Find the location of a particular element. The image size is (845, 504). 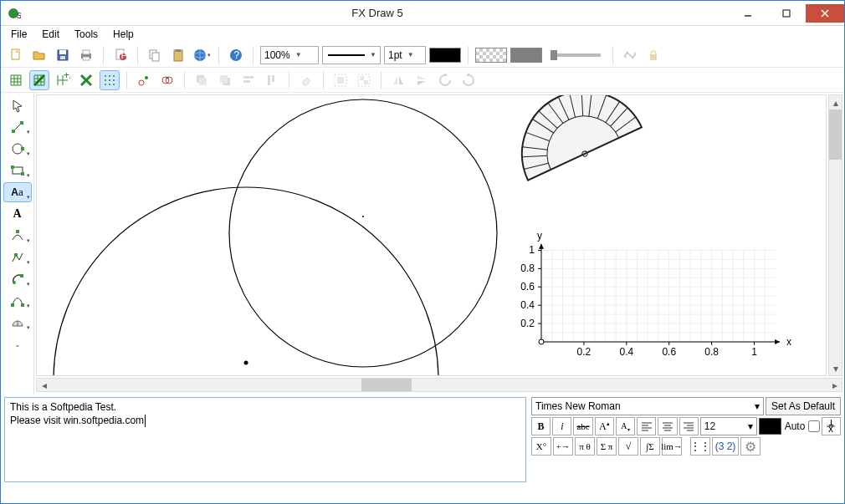

ungroup-icon is located at coordinates (364, 80).